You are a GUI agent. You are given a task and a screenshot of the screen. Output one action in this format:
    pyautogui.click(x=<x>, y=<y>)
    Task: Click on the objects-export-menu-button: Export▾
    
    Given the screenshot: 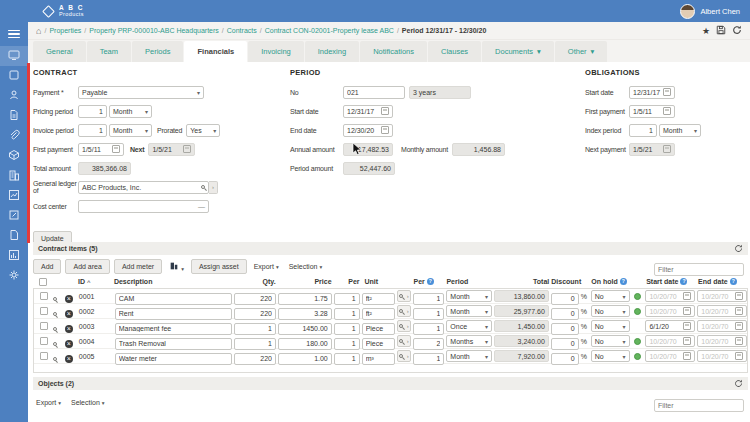 What is the action you would take?
    pyautogui.click(x=48, y=402)
    